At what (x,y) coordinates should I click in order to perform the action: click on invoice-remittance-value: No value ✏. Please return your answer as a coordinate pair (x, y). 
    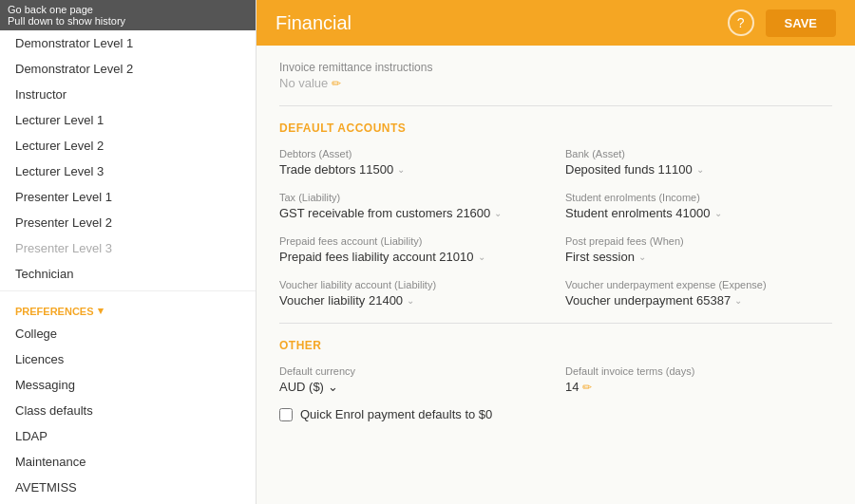
    Looking at the image, I should click on (556, 84).